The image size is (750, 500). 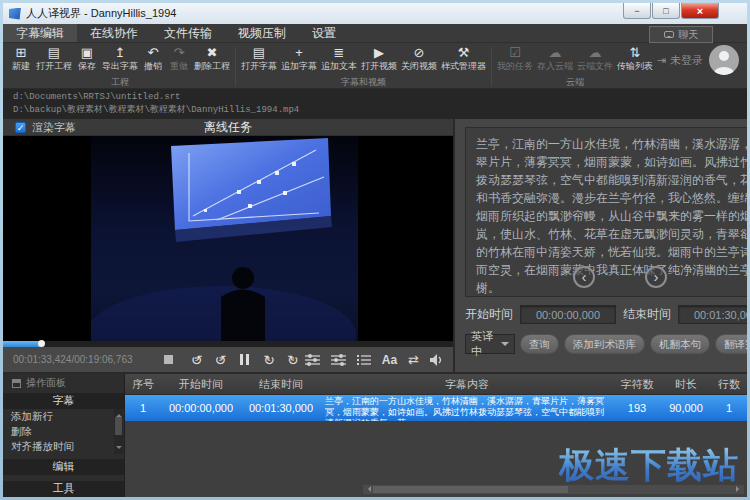 What do you see at coordinates (244, 360) in the screenshot?
I see `pause-button` at bounding box center [244, 360].